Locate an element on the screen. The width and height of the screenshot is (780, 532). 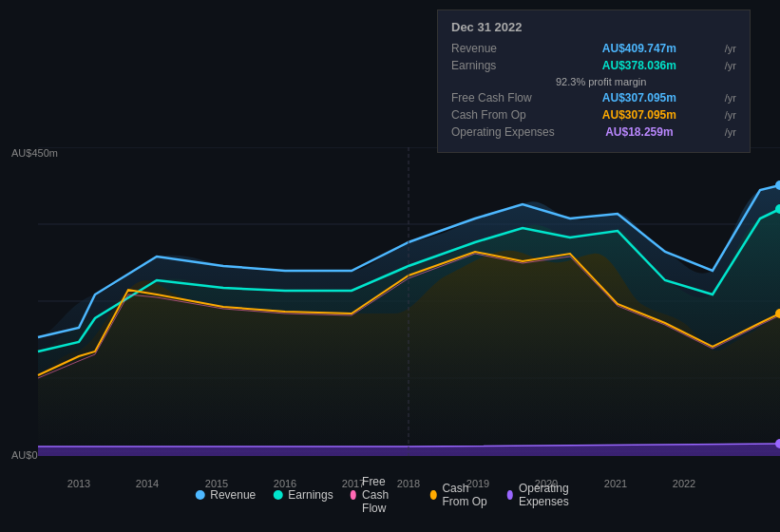
legend-cfo: Cash From Op is located at coordinates (460, 495).